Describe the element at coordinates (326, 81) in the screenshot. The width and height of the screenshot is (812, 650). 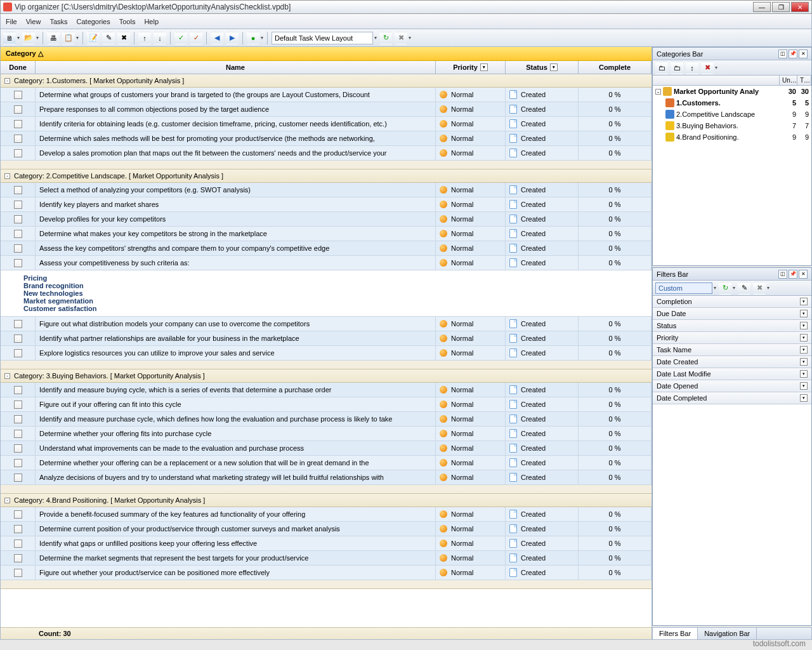
I see `category-header: -Category: 1.Customers. [ Market Opportu…` at that location.